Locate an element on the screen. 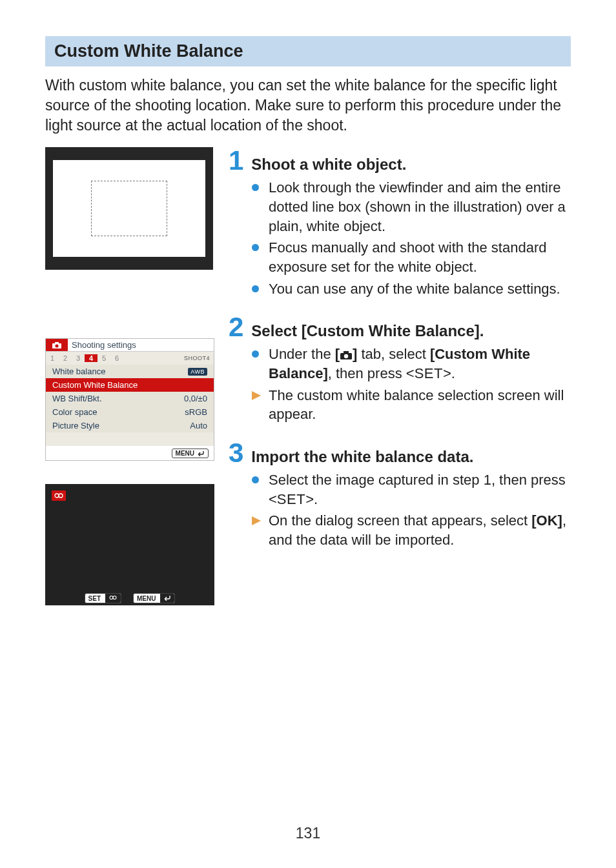  step-2: 2 Select [Custom White Balance]. Under t… is located at coordinates (400, 369).